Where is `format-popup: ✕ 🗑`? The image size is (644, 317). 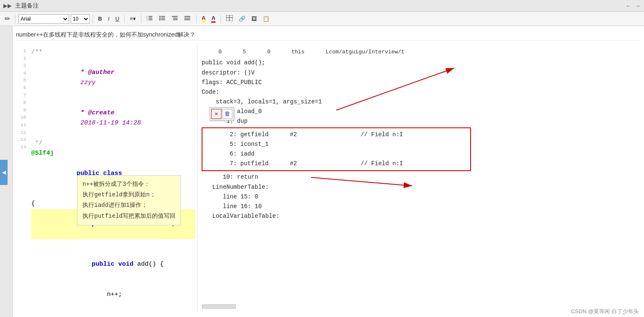
format-popup: ✕ 🗑 is located at coordinates (222, 114).